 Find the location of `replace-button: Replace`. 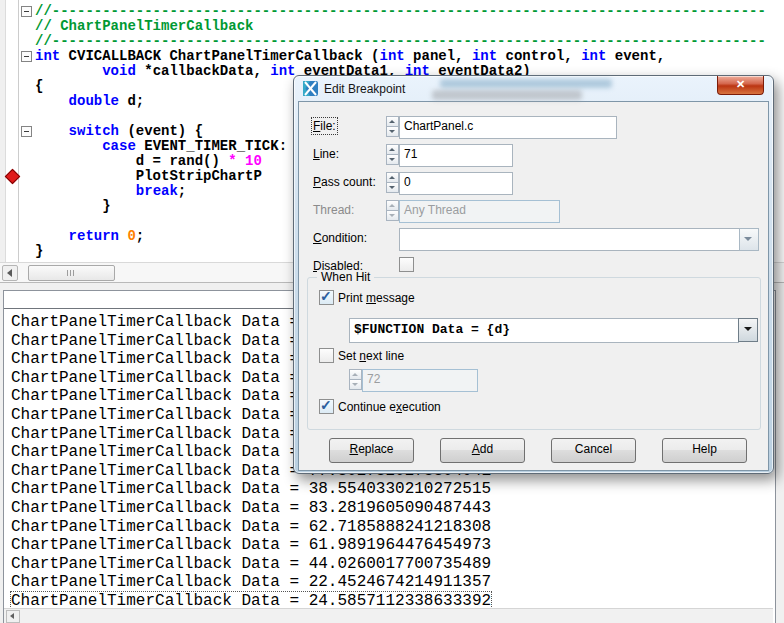

replace-button: Replace is located at coordinates (372, 450).